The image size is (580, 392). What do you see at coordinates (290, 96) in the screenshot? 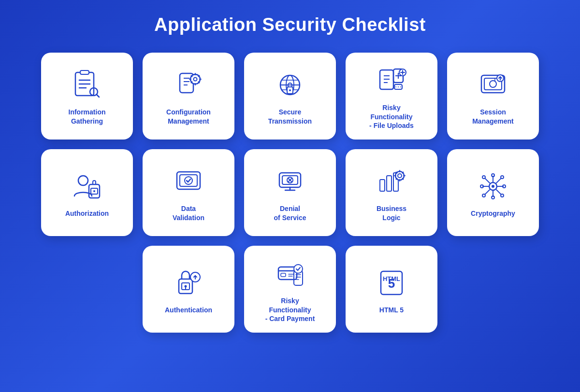
I see `card-secure-transmission: SecureTransmission` at bounding box center [290, 96].